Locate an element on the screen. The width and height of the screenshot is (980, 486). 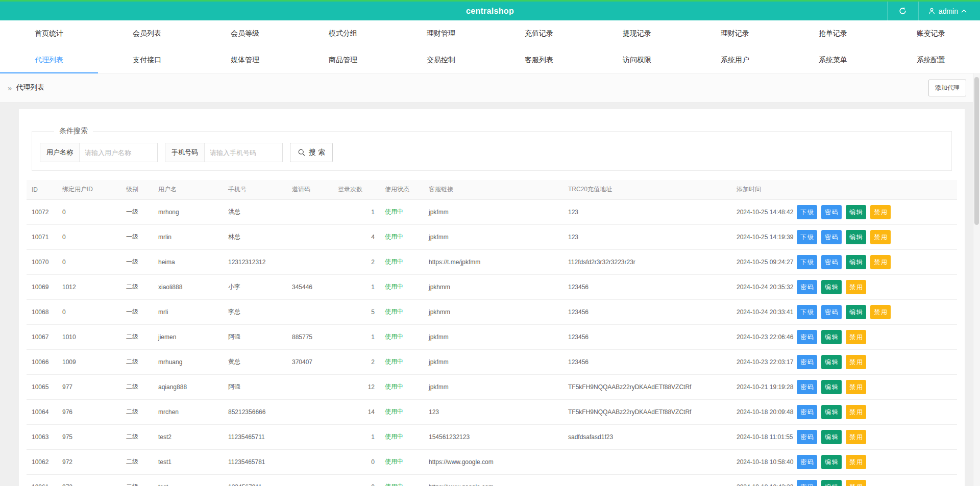
cell-id: 10067 is located at coordinates (42, 337).